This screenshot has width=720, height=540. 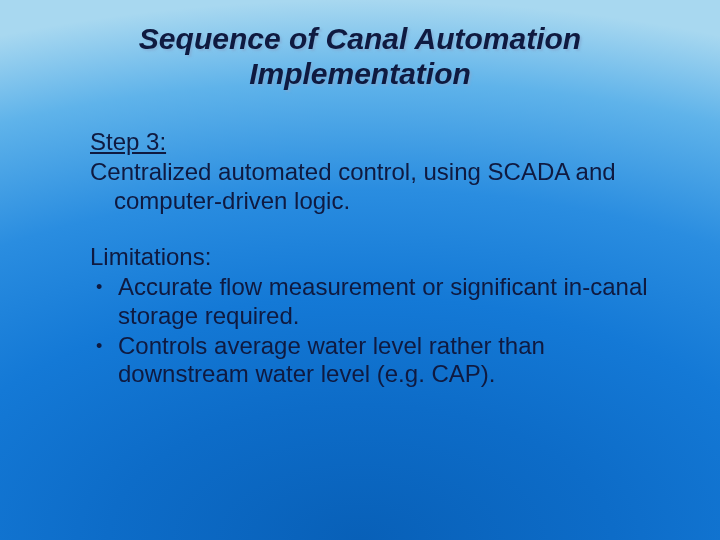 I want to click on list-item-text: Controls average water level rather than…, so click(x=332, y=360).